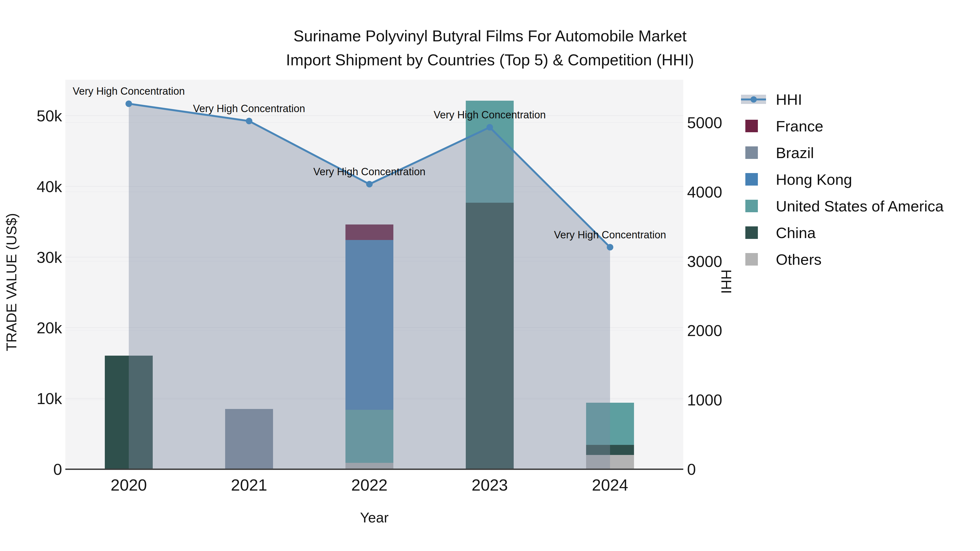 The height and width of the screenshot is (551, 980). Describe the element at coordinates (842, 179) in the screenshot. I see `legend-item-hong-kong: Hong Kong` at that location.